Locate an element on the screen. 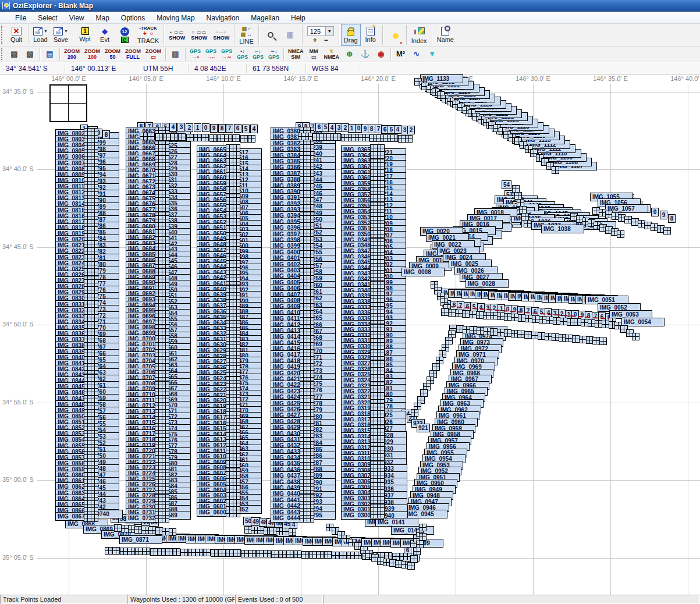 The width and height of the screenshot is (700, 604). nmea-button: ↯NMEA is located at coordinates (332, 54).